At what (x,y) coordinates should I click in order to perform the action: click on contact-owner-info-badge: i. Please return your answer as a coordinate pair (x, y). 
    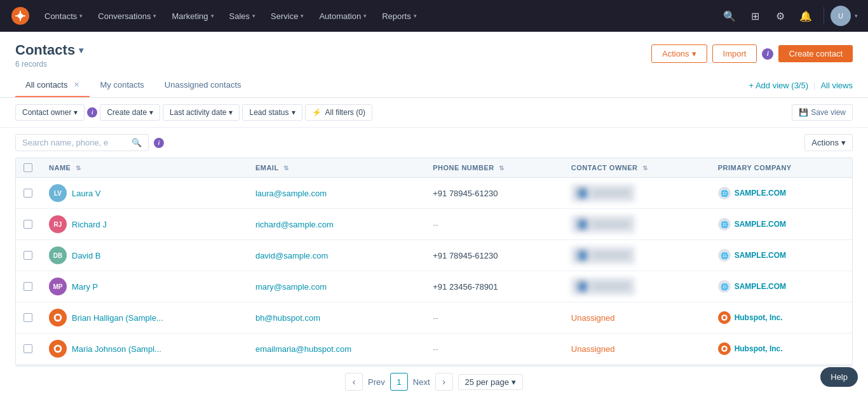
    Looking at the image, I should click on (92, 112).